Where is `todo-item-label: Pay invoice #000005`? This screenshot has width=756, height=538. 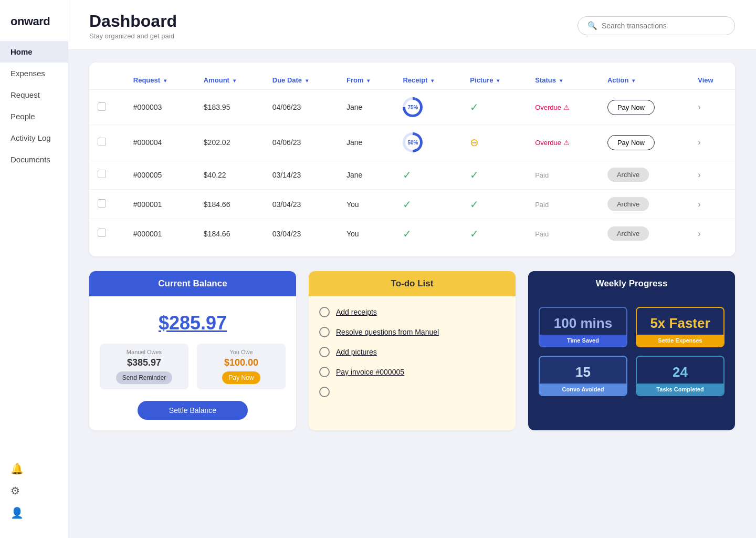 todo-item-label: Pay invoice #000005 is located at coordinates (370, 372).